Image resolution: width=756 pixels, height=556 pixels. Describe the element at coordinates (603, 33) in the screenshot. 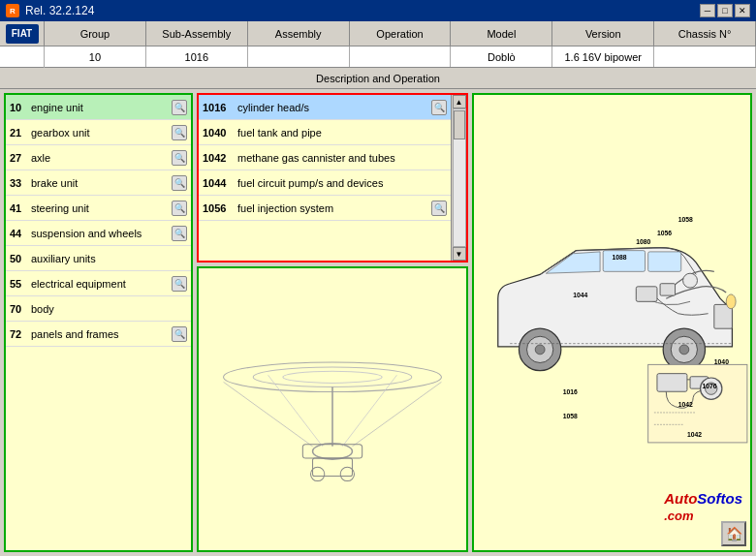

I see `col-version: Version` at that location.